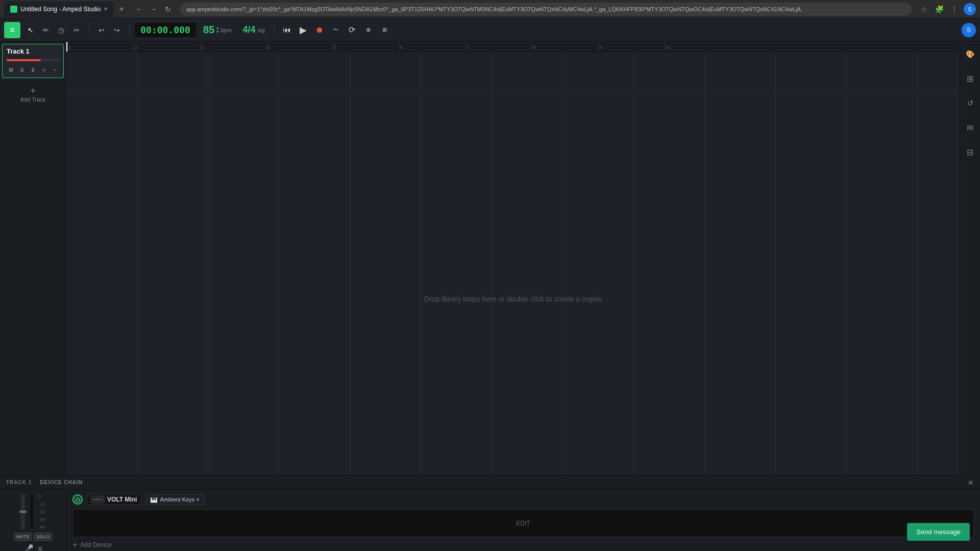 This screenshot has height=551, width=980. I want to click on tab-close-btn: ✕, so click(106, 9).